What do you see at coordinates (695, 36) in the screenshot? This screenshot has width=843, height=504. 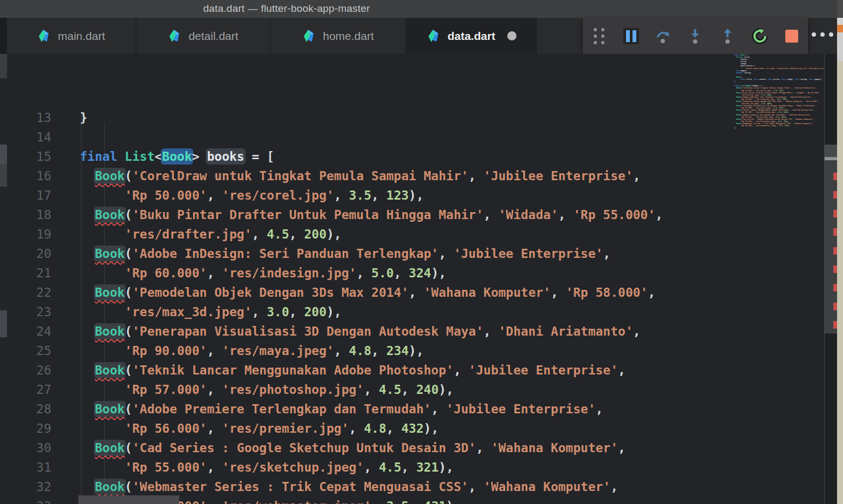 I see `step-into-icon` at bounding box center [695, 36].